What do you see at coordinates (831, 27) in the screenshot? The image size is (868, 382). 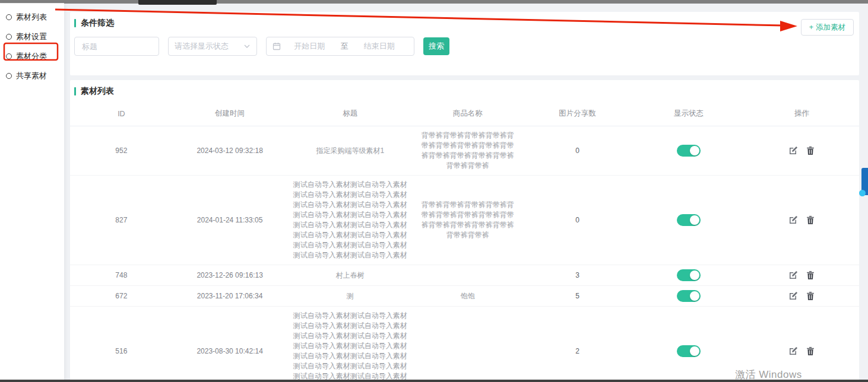 I see `add-material-label: 添加素材` at bounding box center [831, 27].